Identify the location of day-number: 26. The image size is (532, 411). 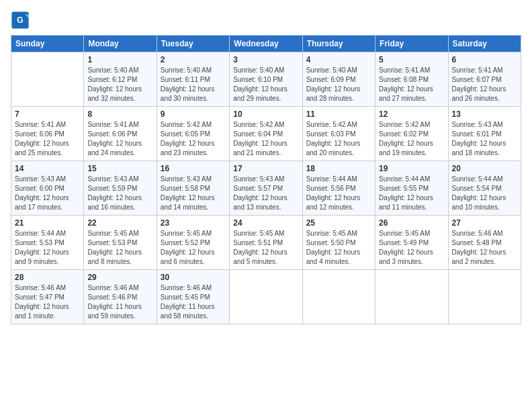
(411, 223).